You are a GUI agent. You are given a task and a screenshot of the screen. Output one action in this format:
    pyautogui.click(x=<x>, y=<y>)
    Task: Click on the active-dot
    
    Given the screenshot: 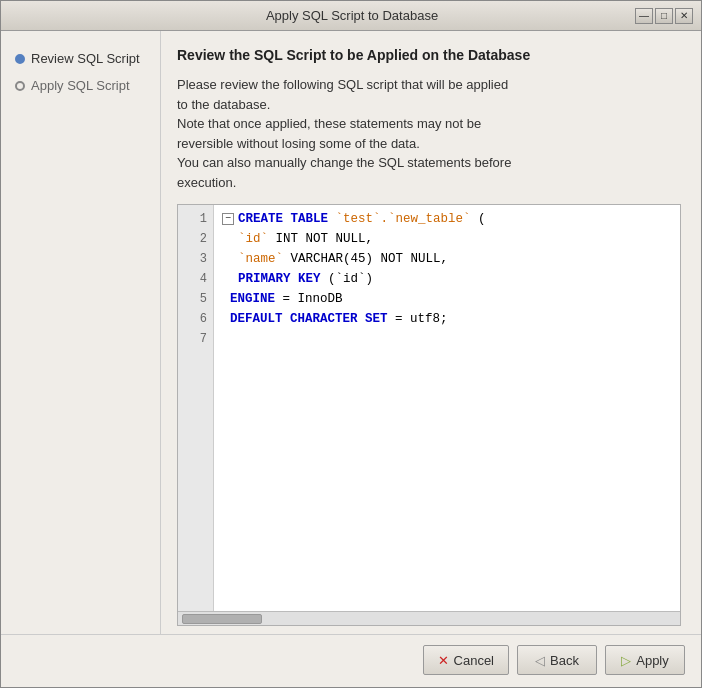 What is the action you would take?
    pyautogui.click(x=20, y=59)
    